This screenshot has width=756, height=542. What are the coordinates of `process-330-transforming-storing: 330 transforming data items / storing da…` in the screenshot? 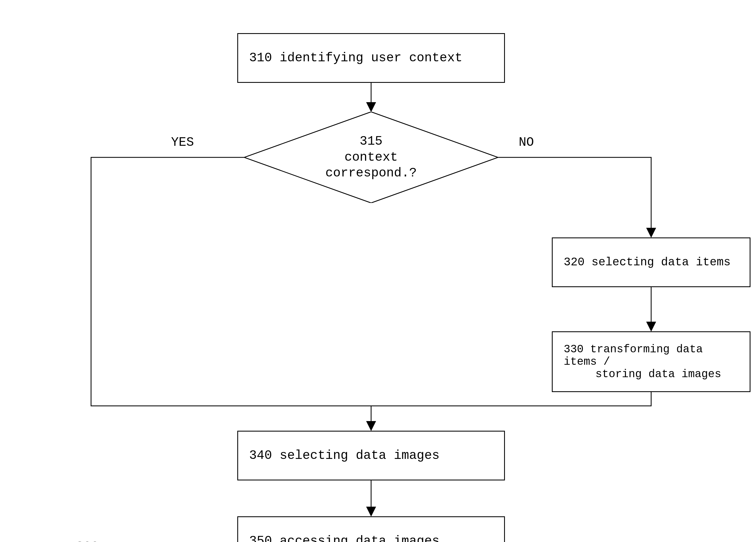 It's located at (651, 362).